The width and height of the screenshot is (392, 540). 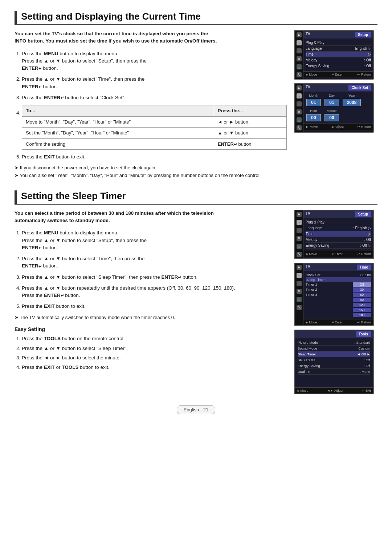 I want to click on clock-header: TV Clock Set, so click(x=338, y=88).